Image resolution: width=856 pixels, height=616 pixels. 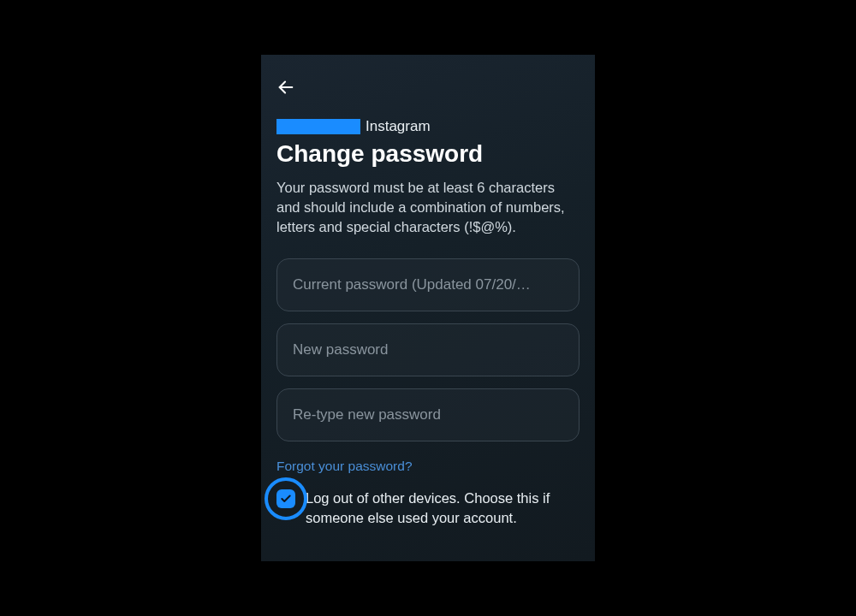 What do you see at coordinates (428, 466) in the screenshot?
I see `forgot-password-link: Forgot your password?` at bounding box center [428, 466].